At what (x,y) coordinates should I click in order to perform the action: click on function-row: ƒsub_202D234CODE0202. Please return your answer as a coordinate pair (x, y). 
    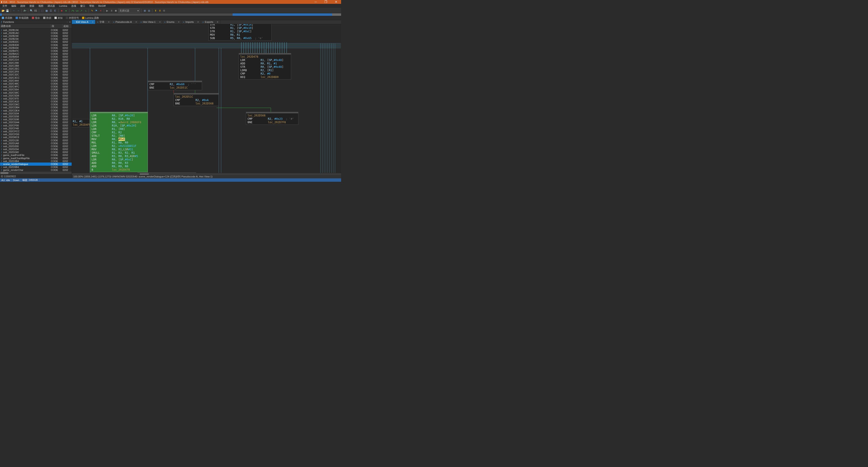
    Looking at the image, I should click on (36, 149).